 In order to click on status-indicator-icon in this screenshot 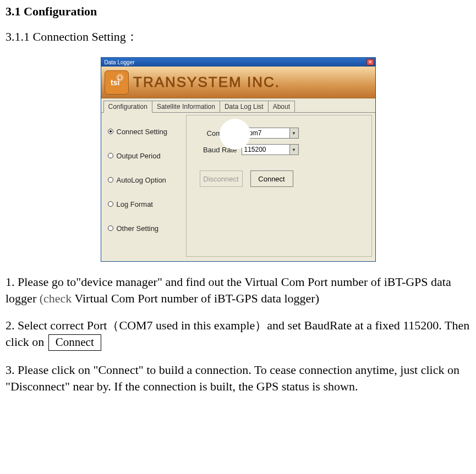, I will do `click(235, 134)`.